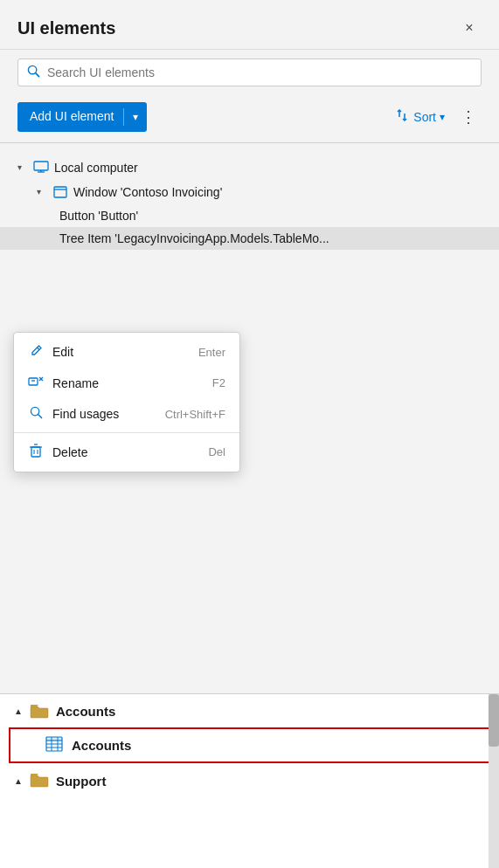 The width and height of the screenshot is (499, 868). I want to click on tree-item-local-computer: ▾ Local computer, so click(250, 168).